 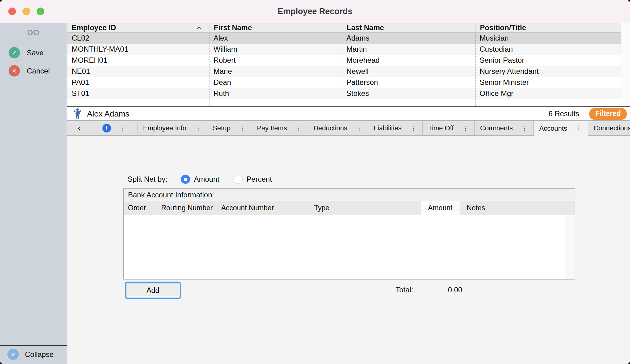 What do you see at coordinates (33, 355) in the screenshot?
I see `collapse-sidebar-button: Collapse` at bounding box center [33, 355].